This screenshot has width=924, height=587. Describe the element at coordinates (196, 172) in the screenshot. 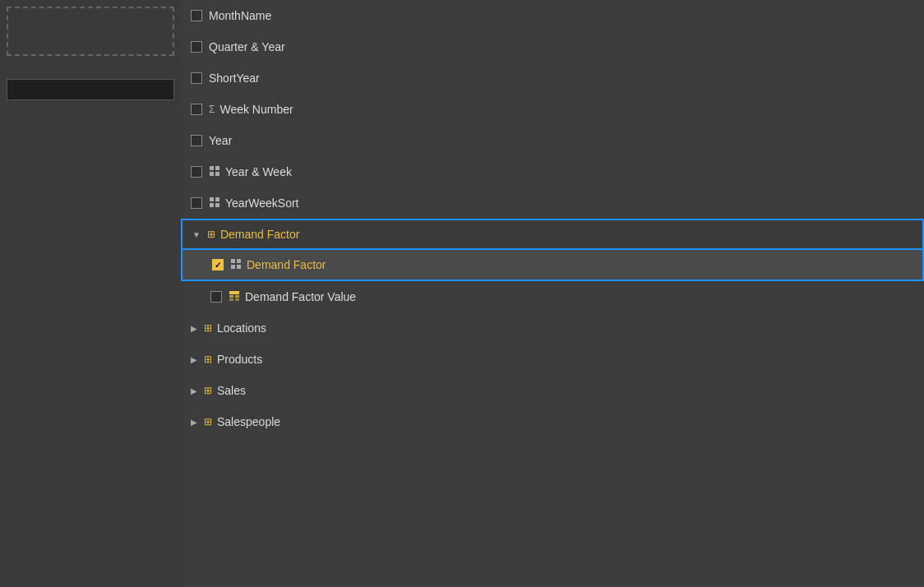

I see `checkbox-year-week` at that location.